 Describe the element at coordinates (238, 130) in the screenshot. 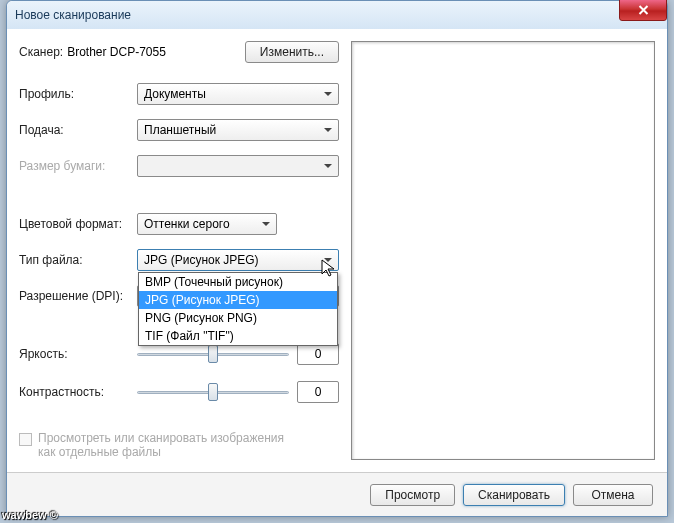

I see `feed-combo: Планшетный` at that location.